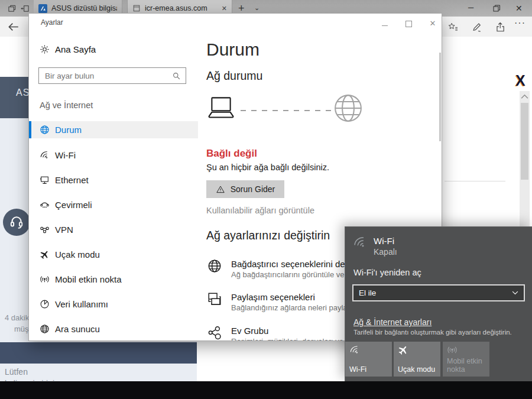  I want to click on browser-restore-button, so click(497, 8).